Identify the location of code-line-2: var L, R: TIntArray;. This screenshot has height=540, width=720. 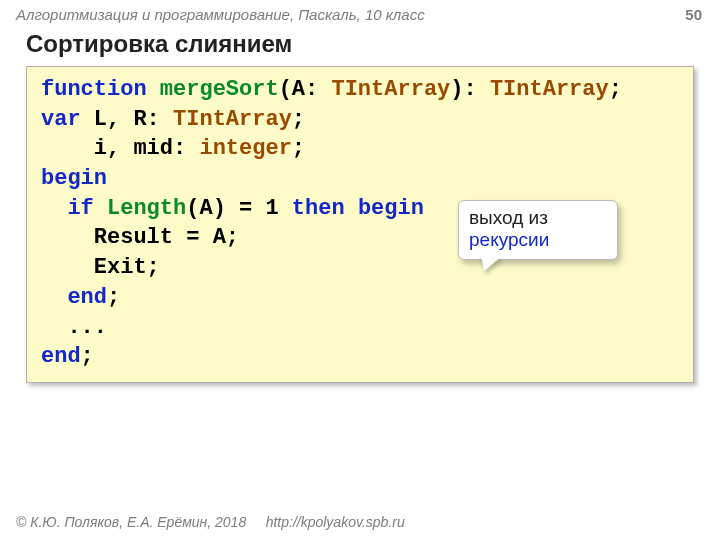
(360, 120).